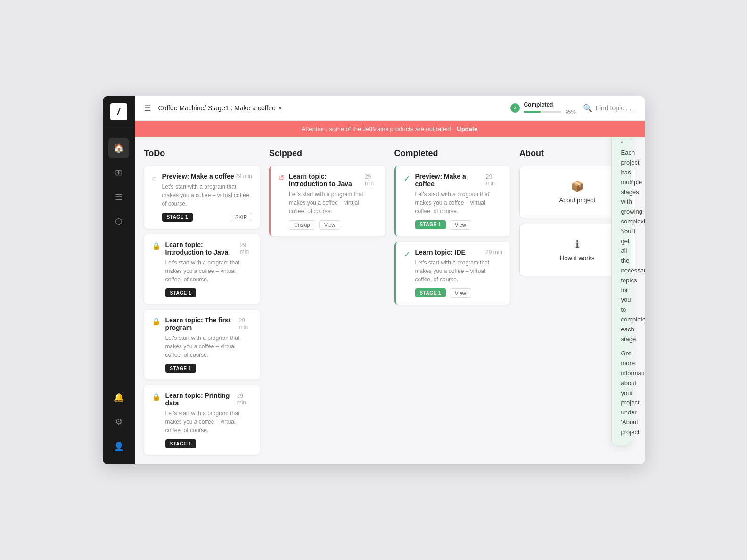  I want to click on sidebar-item-profile: 👤, so click(119, 446).